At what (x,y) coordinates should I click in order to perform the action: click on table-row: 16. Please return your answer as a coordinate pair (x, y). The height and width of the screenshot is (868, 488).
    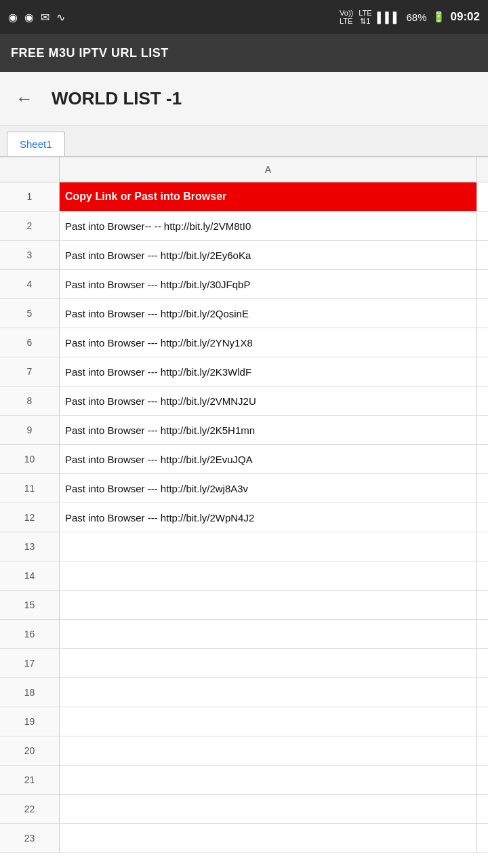
    Looking at the image, I should click on (244, 635).